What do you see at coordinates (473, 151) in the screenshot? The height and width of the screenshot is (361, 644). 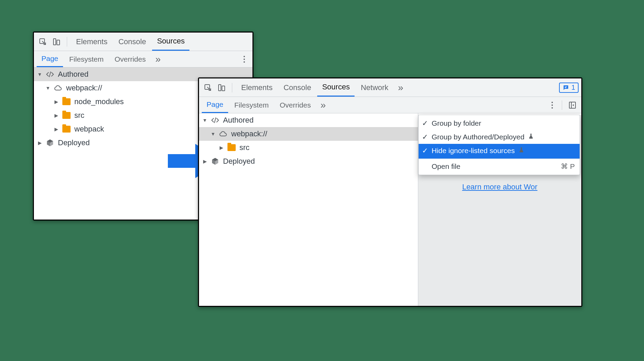 I see `menu-label: Hide ignore-listed sources` at bounding box center [473, 151].